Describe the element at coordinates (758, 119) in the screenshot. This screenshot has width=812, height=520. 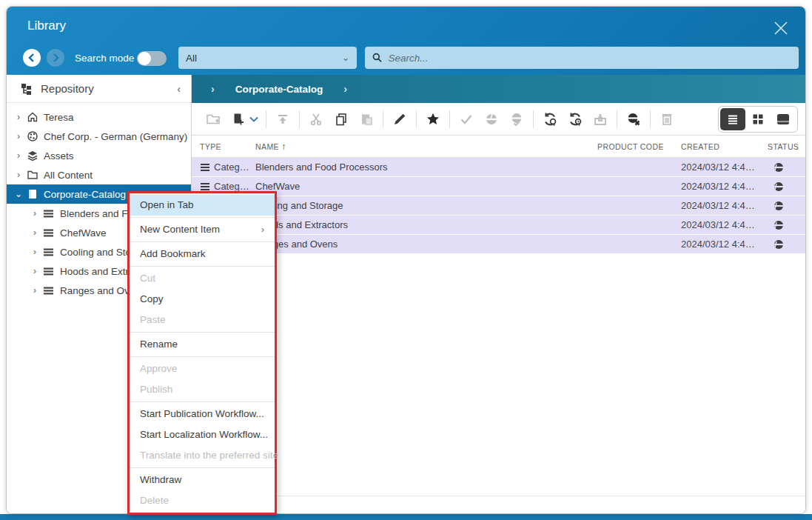
I see `thumbnail-view-button` at that location.